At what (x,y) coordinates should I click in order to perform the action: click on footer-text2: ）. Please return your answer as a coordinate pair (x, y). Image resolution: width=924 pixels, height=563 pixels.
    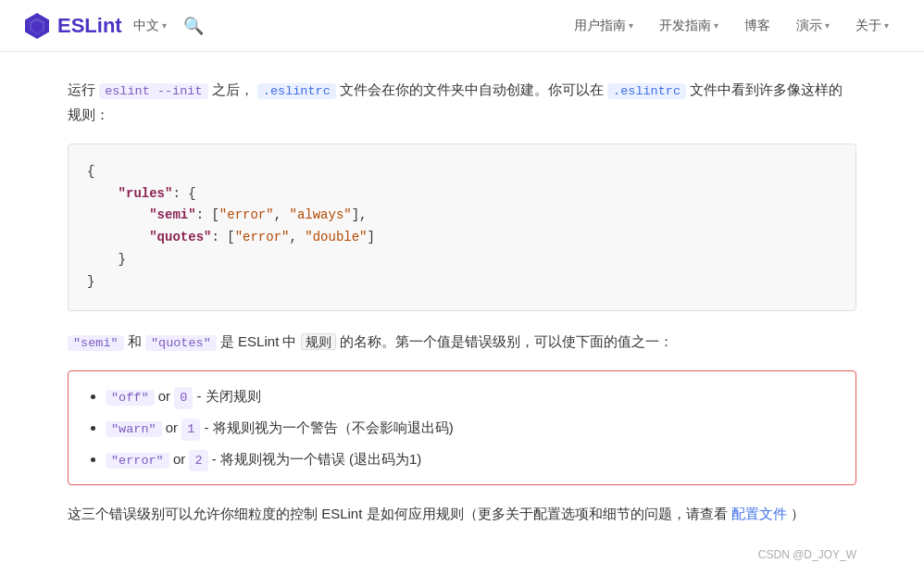
    Looking at the image, I should click on (798, 513).